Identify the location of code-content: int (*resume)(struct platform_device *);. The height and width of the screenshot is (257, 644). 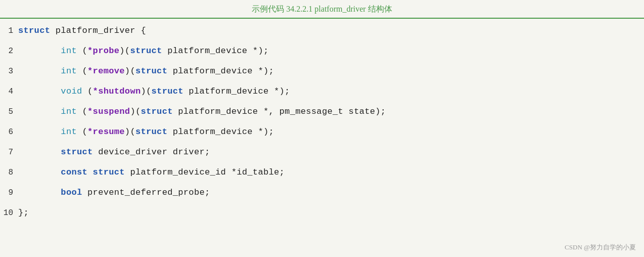
(146, 132).